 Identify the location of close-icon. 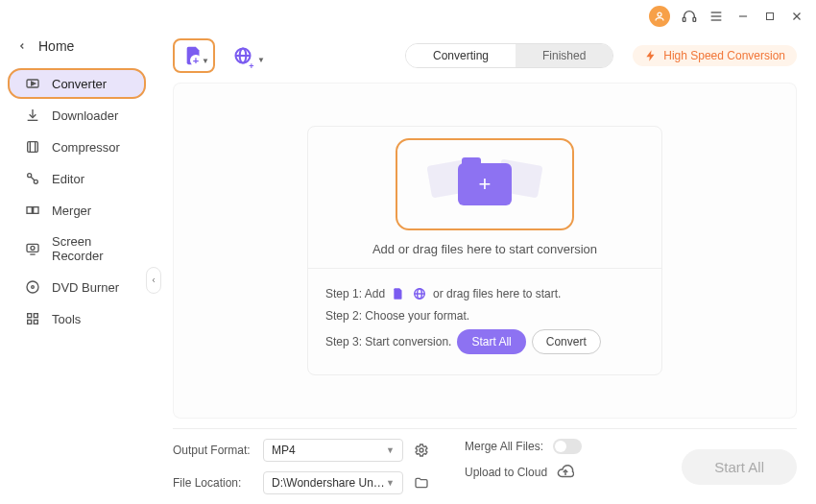
(797, 16).